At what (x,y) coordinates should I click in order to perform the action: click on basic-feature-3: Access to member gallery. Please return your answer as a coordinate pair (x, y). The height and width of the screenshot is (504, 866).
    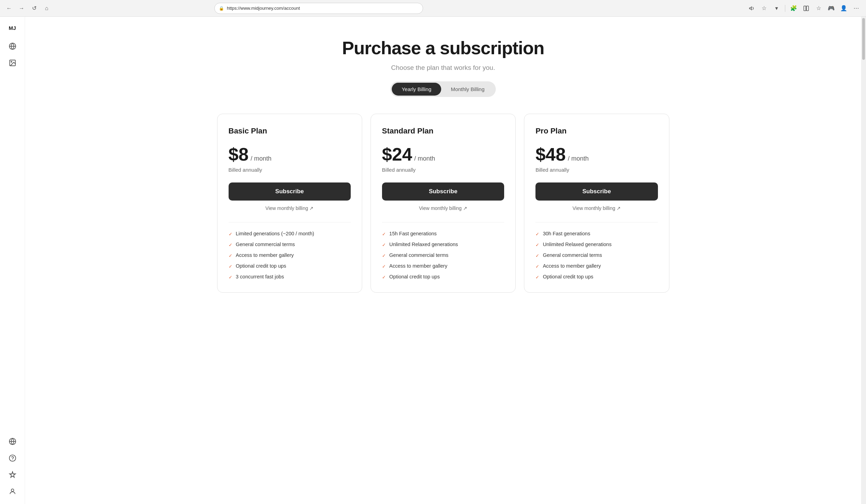
    Looking at the image, I should click on (265, 255).